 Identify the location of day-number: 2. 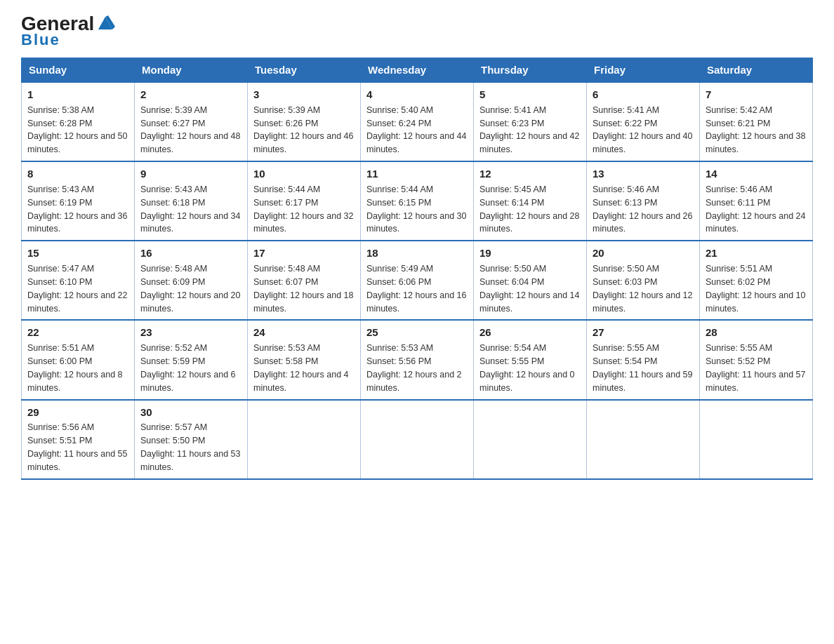
(191, 95).